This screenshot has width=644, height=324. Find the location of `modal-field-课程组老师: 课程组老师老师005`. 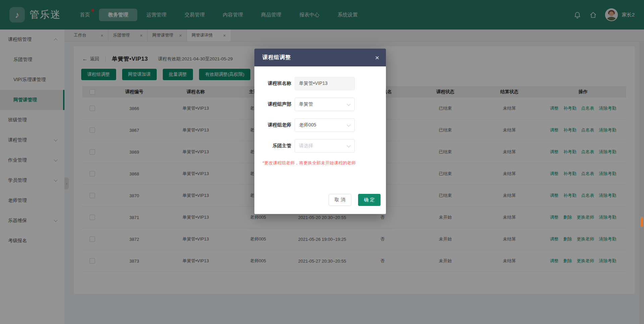

modal-field-课程组老师: 课程组老师老师005 is located at coordinates (320, 125).